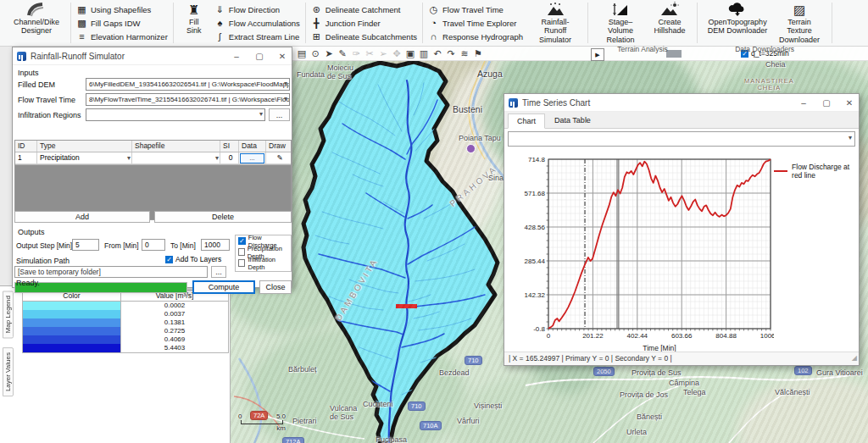  I want to click on sim-maximize-button: ▢, so click(259, 56).